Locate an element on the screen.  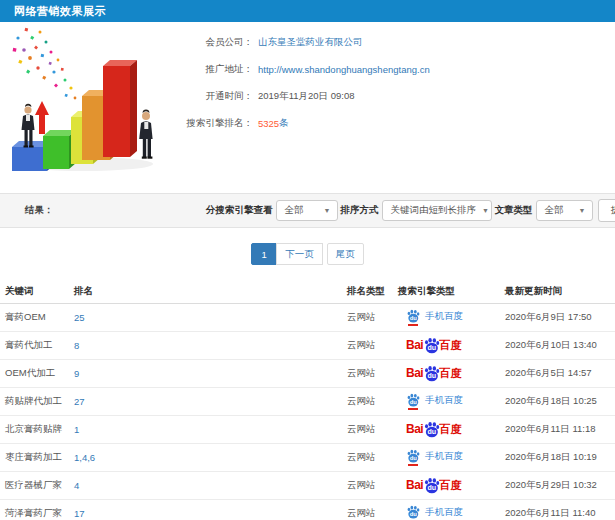
table-row: 北京膏药贴牌1云网站Baidu百度2020年6月11日 11:18 is located at coordinates (308, 429).